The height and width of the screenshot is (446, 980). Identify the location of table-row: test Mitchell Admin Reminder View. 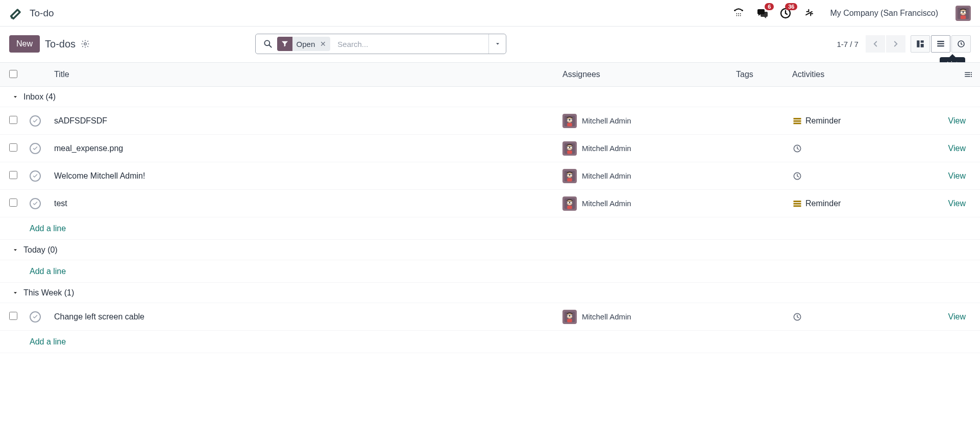
(490, 204).